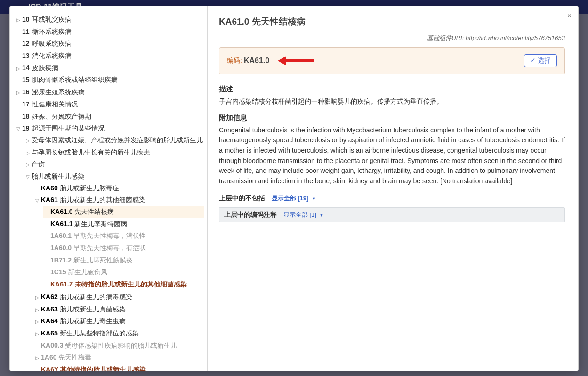  Describe the element at coordinates (55, 104) in the screenshot. I see `node-label: 性健康相关情况` at that location.